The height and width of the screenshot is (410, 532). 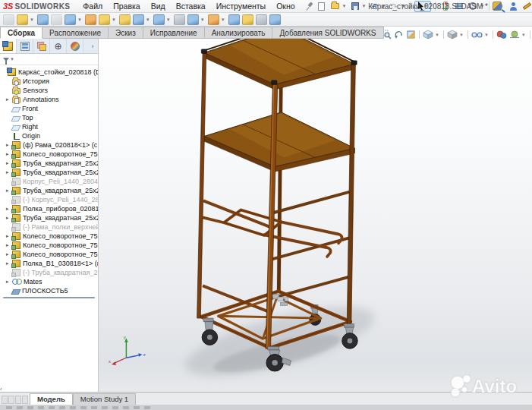 I want to click on panel-tab-strip: ⊕ ›, so click(x=49, y=46).